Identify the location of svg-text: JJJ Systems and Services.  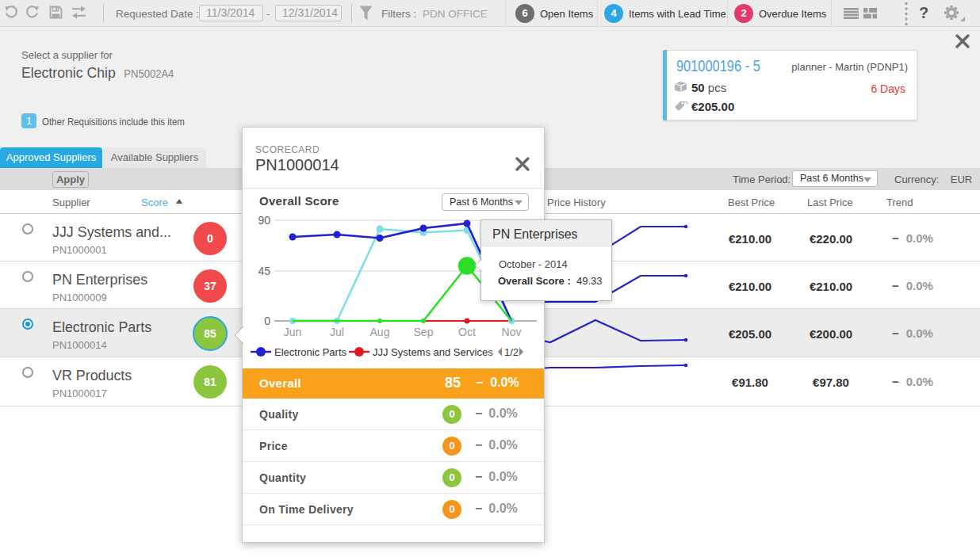
(433, 352).